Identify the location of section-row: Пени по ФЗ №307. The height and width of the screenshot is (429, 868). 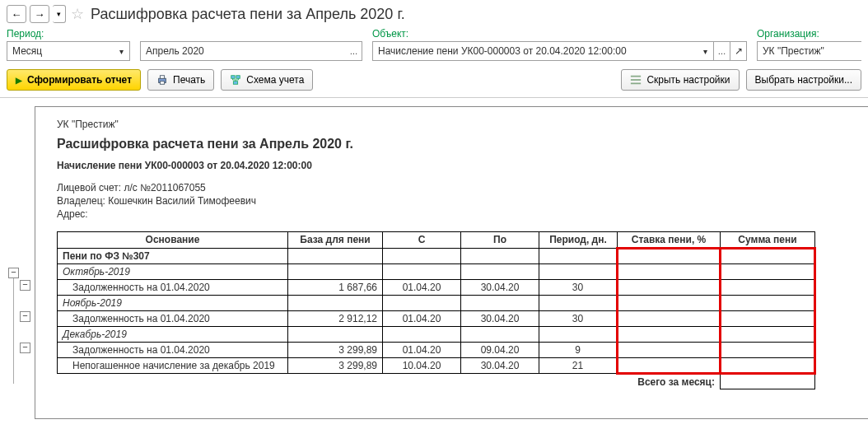
(436, 255).